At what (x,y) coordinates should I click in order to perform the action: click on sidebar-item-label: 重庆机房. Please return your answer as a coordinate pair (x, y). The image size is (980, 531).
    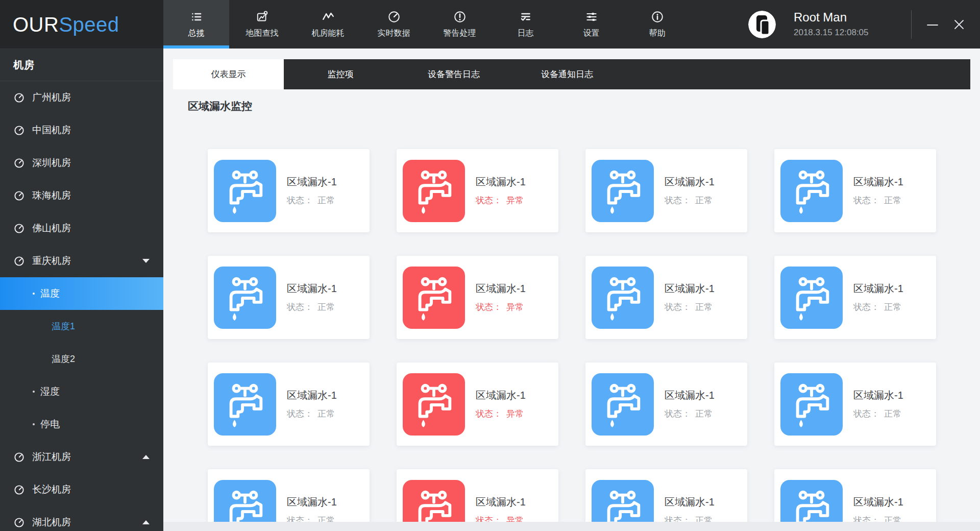
    Looking at the image, I should click on (52, 261).